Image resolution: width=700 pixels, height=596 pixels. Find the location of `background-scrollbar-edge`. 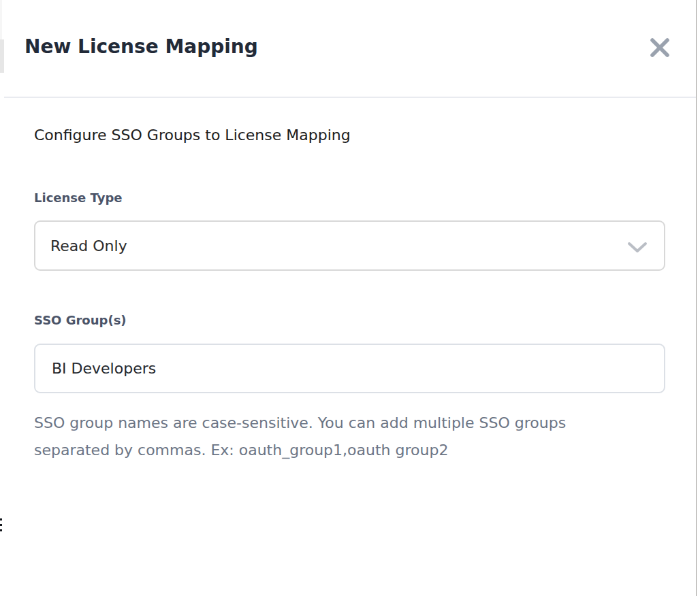

background-scrollbar-edge is located at coordinates (697, 298).